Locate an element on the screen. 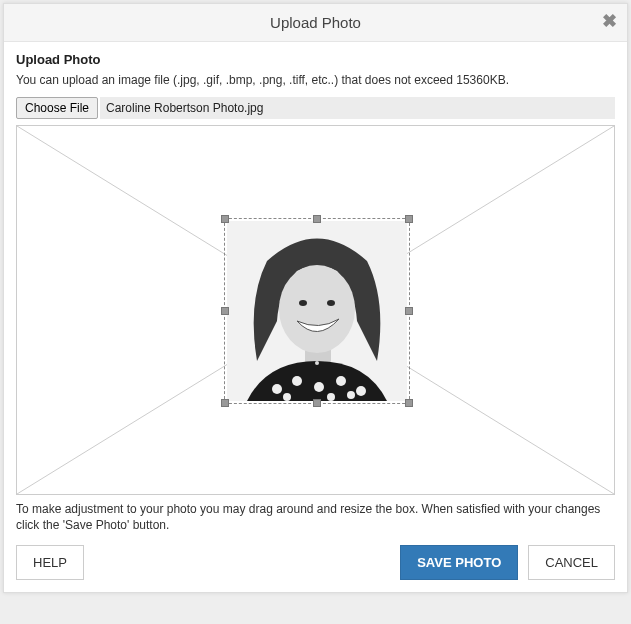 This screenshot has width=631, height=624. crop-handle-ne is located at coordinates (409, 219).